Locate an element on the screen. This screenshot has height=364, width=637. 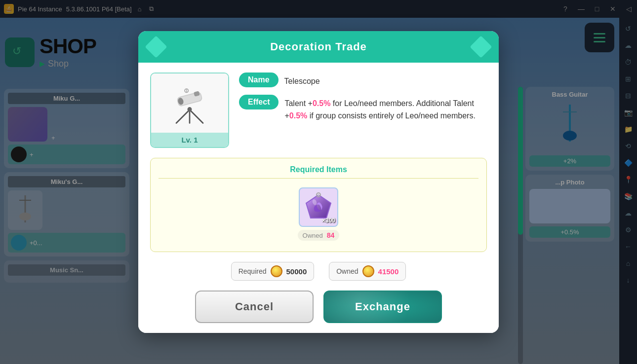
effect-text1: Talent + is located at coordinates (298, 104).